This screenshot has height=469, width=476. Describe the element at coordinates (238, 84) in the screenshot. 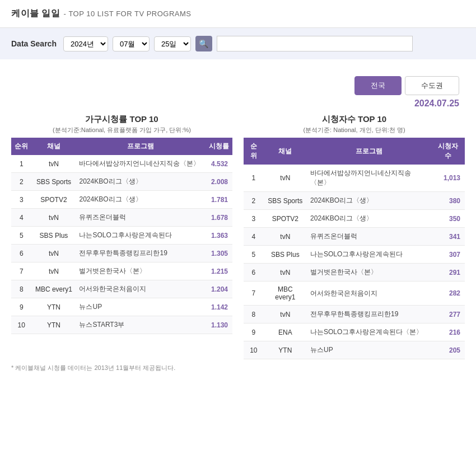

I see `region-button-group: 전국 수도권` at that location.